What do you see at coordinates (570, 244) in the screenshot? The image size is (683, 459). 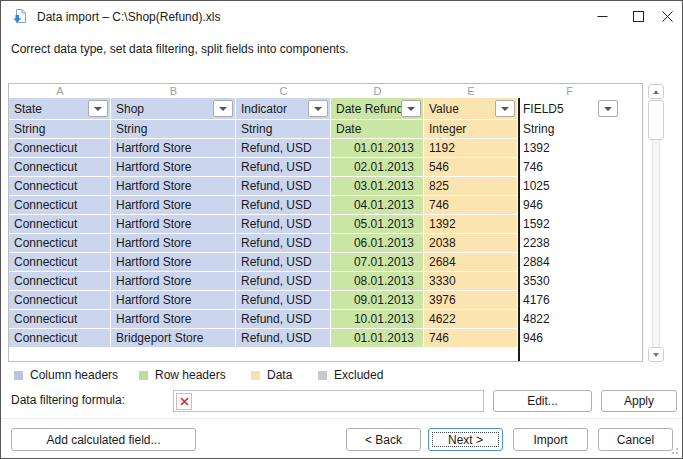 I see `cell: 2238` at bounding box center [570, 244].